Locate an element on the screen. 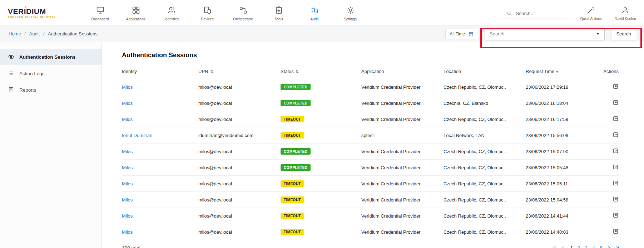 The image size is (644, 248). pagination: 1 2 3 4 5 is located at coordinates (586, 247).